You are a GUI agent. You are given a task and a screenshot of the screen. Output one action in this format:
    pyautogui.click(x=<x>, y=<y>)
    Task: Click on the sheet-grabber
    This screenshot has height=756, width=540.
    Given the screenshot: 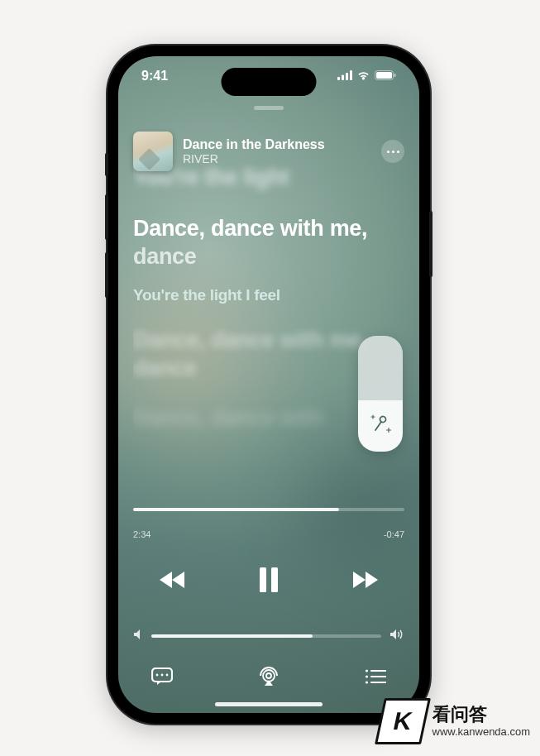 What is the action you would take?
    pyautogui.click(x=269, y=108)
    